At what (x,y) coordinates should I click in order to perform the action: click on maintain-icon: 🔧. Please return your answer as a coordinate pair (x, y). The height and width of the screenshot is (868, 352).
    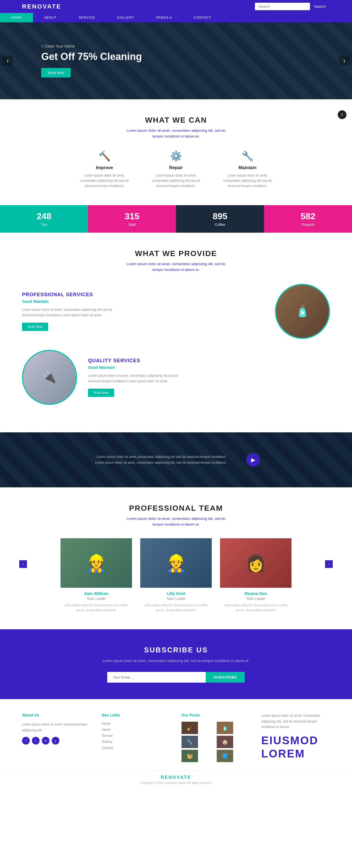
    Looking at the image, I should click on (247, 156).